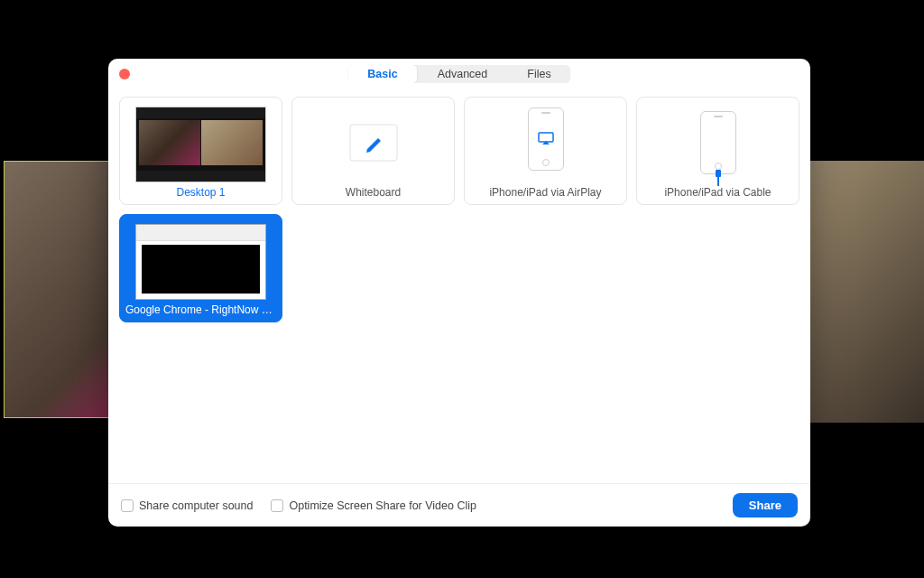 The width and height of the screenshot is (924, 578). What do you see at coordinates (383, 74) in the screenshot?
I see `tab-basic: Basic` at bounding box center [383, 74].